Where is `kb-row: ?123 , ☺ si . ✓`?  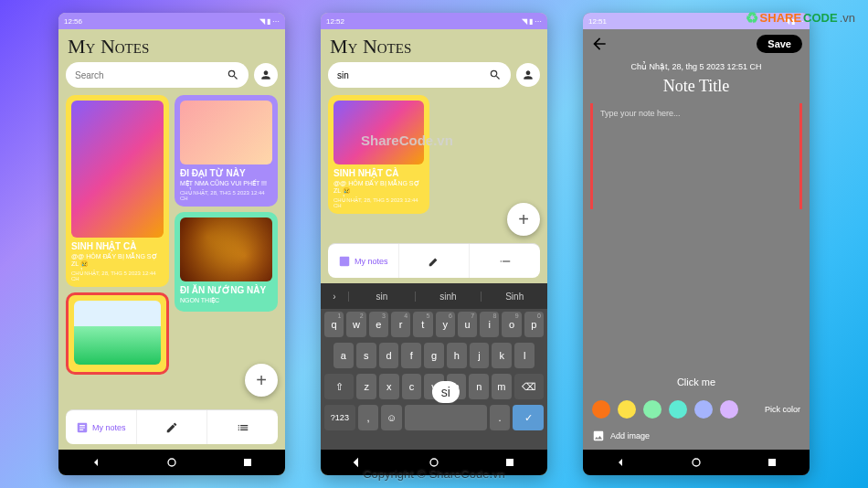
kb-row: ?123 , ☺ si . ✓ is located at coordinates (434, 418).